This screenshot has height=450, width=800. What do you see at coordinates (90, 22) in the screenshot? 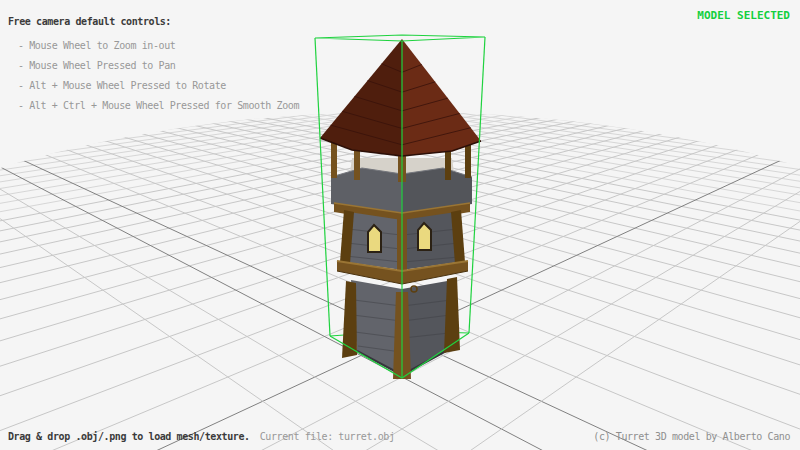
I see `controls-title: Free camera default controls:` at bounding box center [90, 22].